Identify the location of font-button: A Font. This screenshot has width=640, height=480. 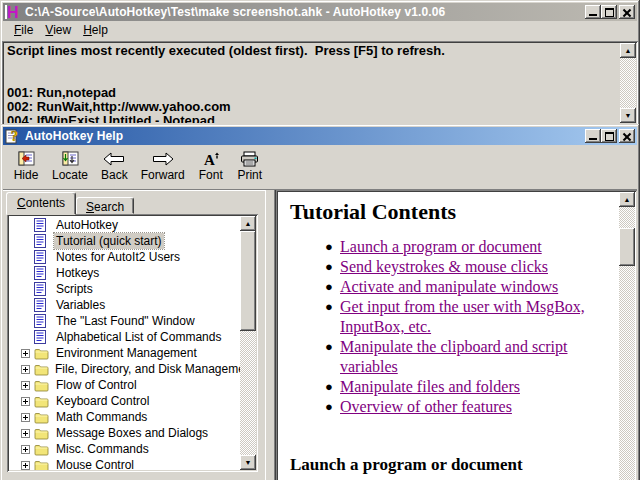
(211, 166).